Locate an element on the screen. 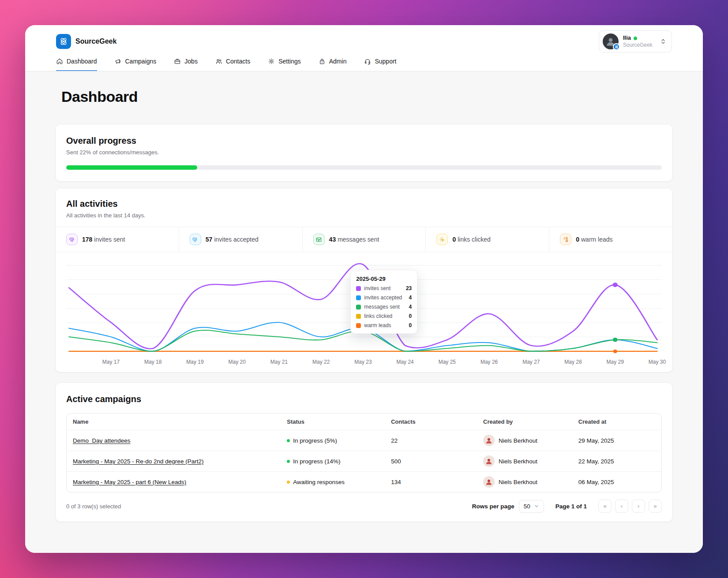 This screenshot has width=728, height=578. nav-item-campaigns: Campaigns is located at coordinates (136, 63).